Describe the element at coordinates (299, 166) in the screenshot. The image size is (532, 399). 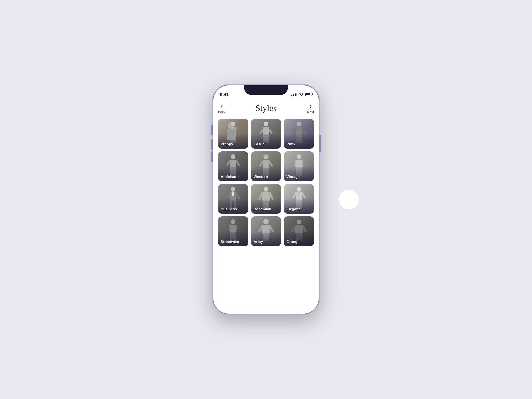
I see `style-card-vintage: Vintage` at that location.